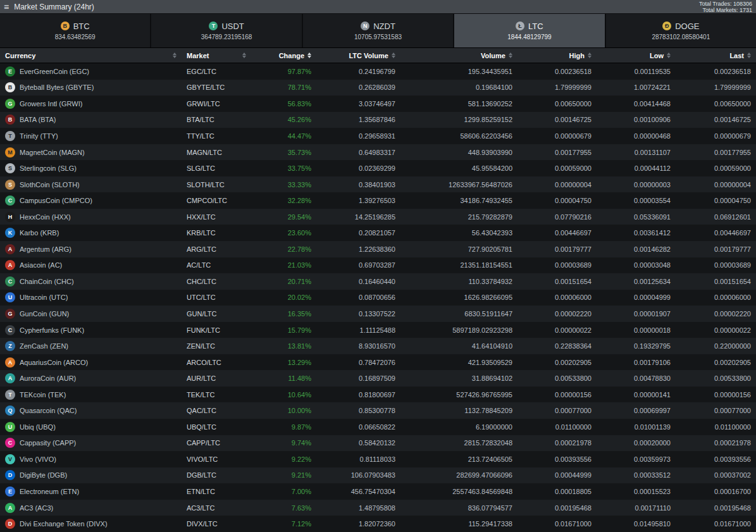 This screenshot has height=532, width=756. What do you see at coordinates (358, 201) in the screenshot?
I see `ltc-volume-cell: 1.39276503` at bounding box center [358, 201].